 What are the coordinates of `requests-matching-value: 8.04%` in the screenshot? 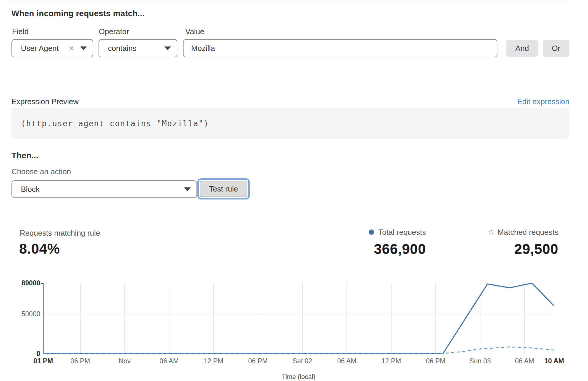 It's located at (39, 249).